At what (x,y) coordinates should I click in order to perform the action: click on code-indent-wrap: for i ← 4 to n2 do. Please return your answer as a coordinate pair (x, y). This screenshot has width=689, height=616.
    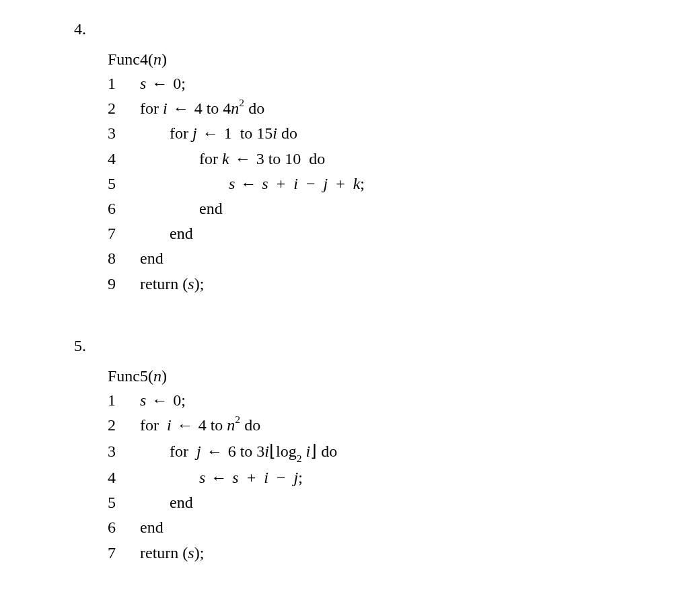
    Looking at the image, I should click on (201, 425).